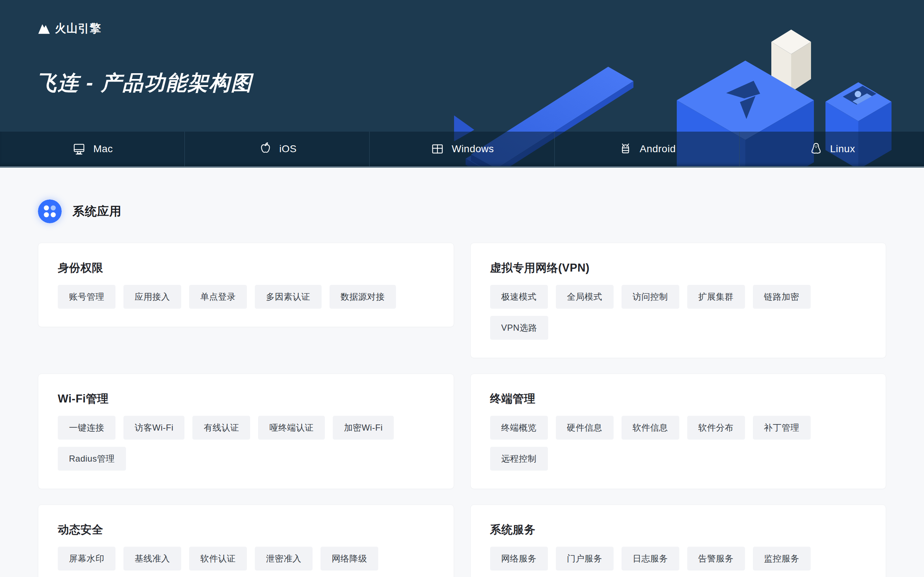  Describe the element at coordinates (678, 399) in the screenshot. I see `card-title: 终端管理` at that location.